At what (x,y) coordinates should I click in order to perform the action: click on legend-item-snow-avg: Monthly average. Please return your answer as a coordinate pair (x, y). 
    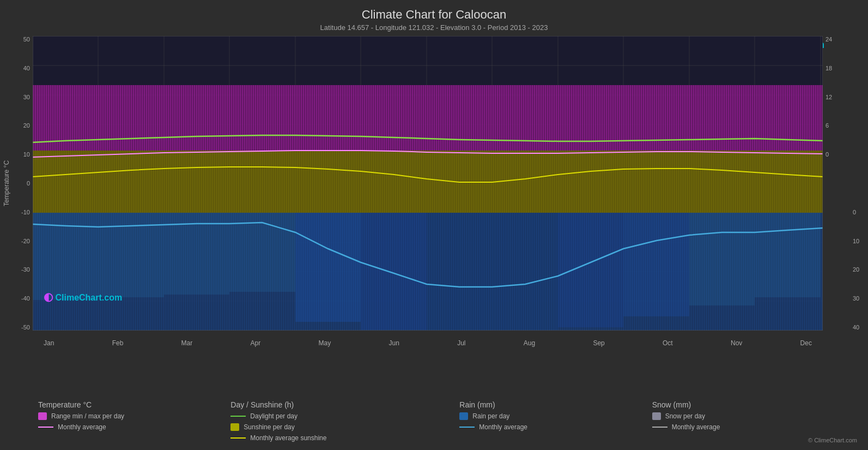
    Looking at the image, I should click on (743, 427).